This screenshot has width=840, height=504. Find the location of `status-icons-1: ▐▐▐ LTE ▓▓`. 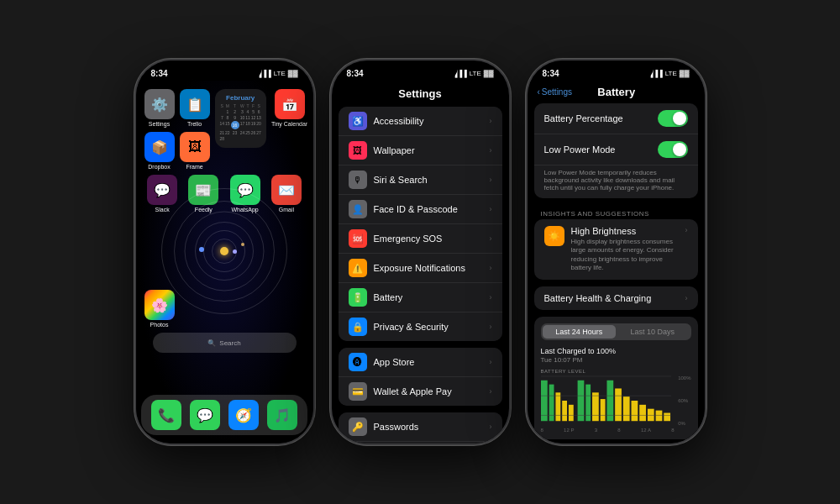

status-icons-1: ▐▐▐ LTE ▓▓ is located at coordinates (277, 74).